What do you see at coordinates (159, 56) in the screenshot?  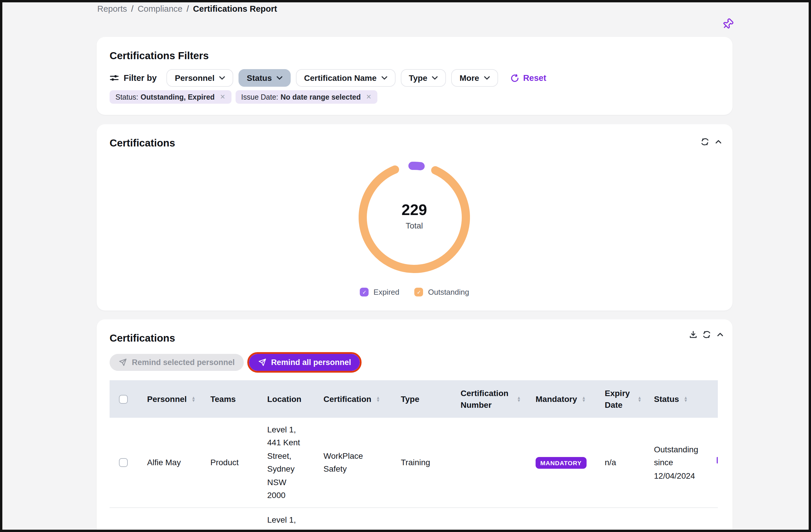 I see `filters-card-title: Certifications Filters` at bounding box center [159, 56].